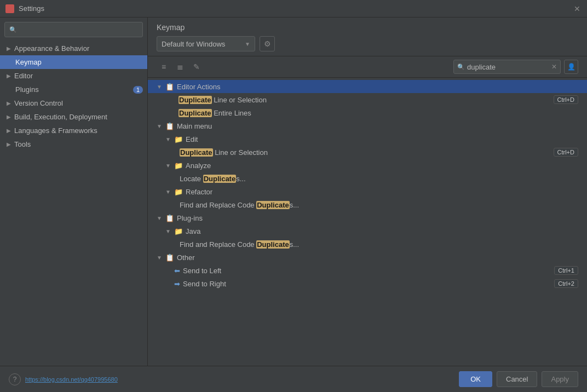 This screenshot has height=392, width=587. Describe the element at coordinates (382, 231) in the screenshot. I see `folder-label: Java` at that location.